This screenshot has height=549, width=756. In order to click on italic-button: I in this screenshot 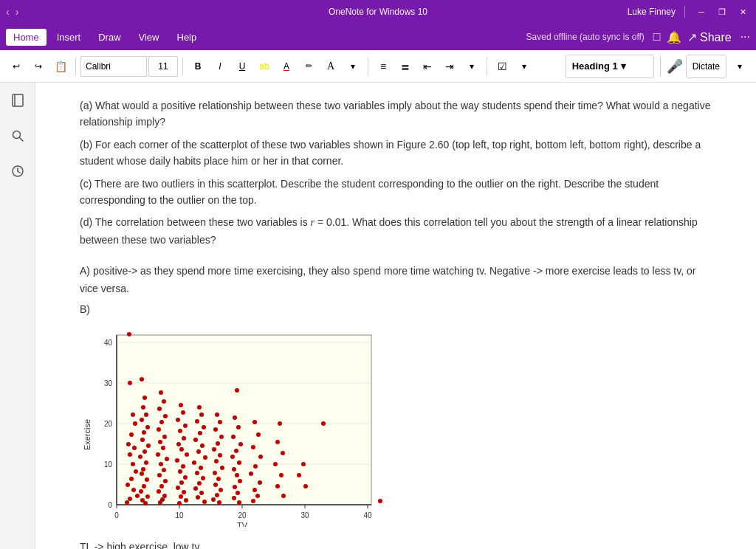, I will do `click(220, 66)`.